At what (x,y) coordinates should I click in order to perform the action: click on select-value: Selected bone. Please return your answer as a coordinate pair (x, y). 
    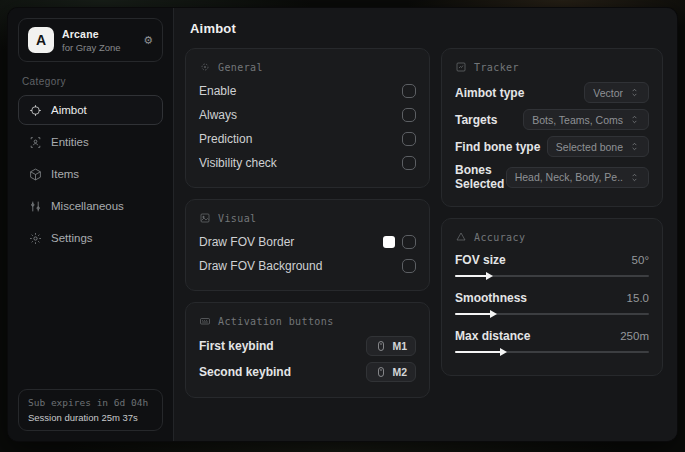
    Looking at the image, I should click on (590, 147).